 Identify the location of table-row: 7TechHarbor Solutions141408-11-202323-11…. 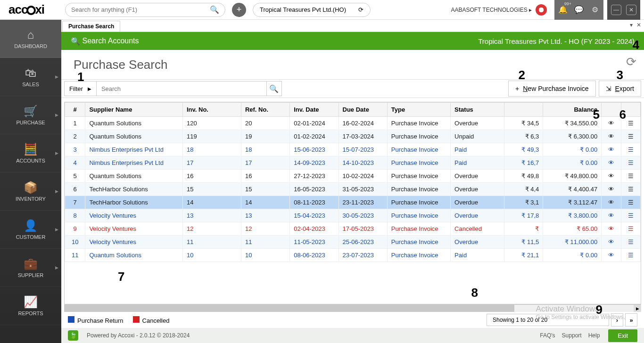
(353, 203).